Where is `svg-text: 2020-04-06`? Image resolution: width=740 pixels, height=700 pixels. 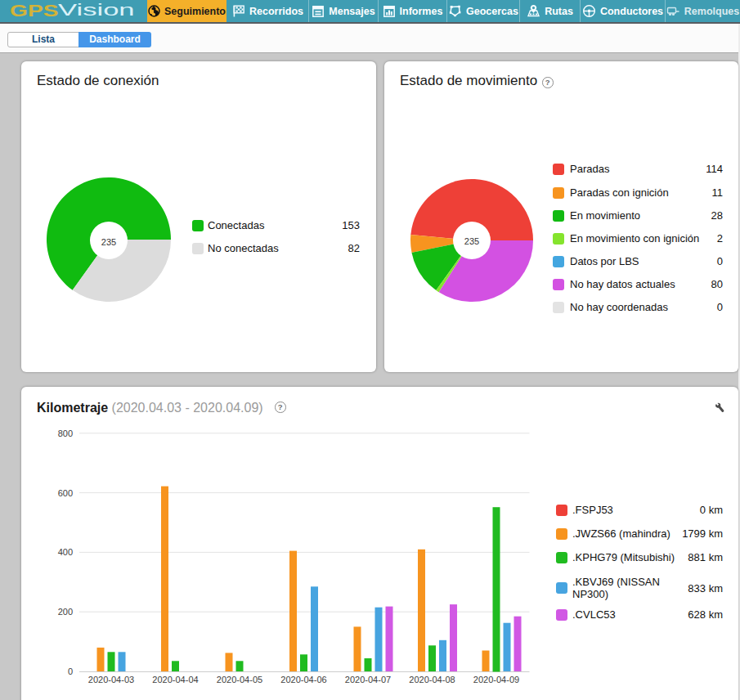
svg-text: 2020-04-06 is located at coordinates (303, 680).